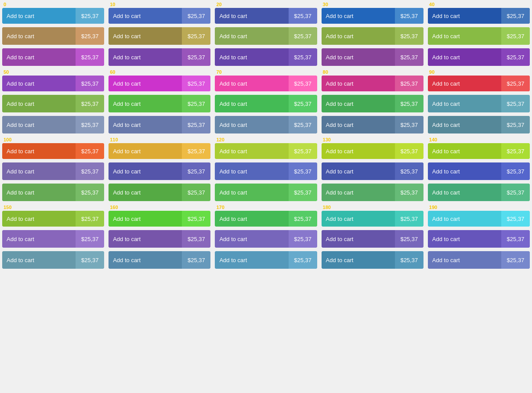 The image size is (532, 393). Describe the element at coordinates (90, 16) in the screenshot. I see `cart-price-0: $25,37` at that location.